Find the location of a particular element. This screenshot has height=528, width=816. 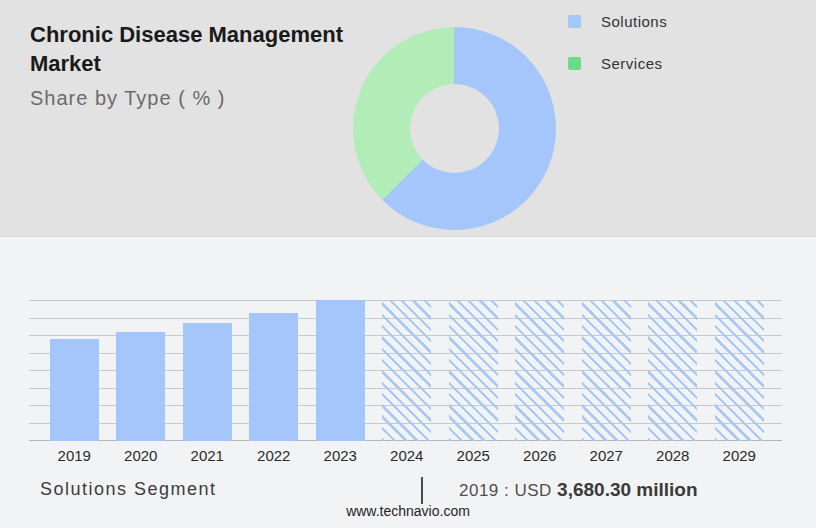

bar-2025 is located at coordinates (474, 370).